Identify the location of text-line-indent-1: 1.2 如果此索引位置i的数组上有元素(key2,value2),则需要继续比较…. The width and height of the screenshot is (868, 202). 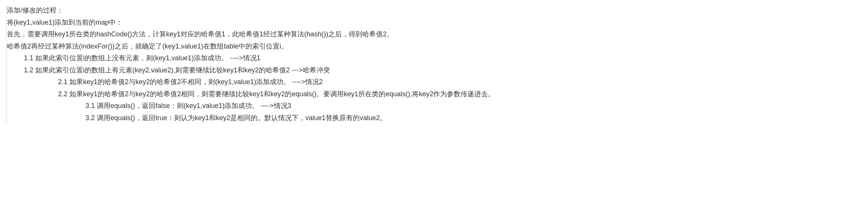
(434, 70).